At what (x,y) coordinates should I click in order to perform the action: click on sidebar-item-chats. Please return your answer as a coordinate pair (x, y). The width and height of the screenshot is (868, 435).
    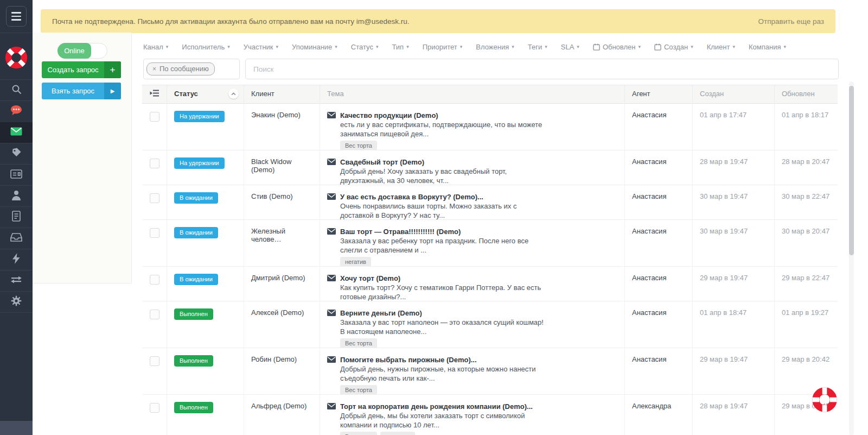
    Looking at the image, I should click on (16, 111).